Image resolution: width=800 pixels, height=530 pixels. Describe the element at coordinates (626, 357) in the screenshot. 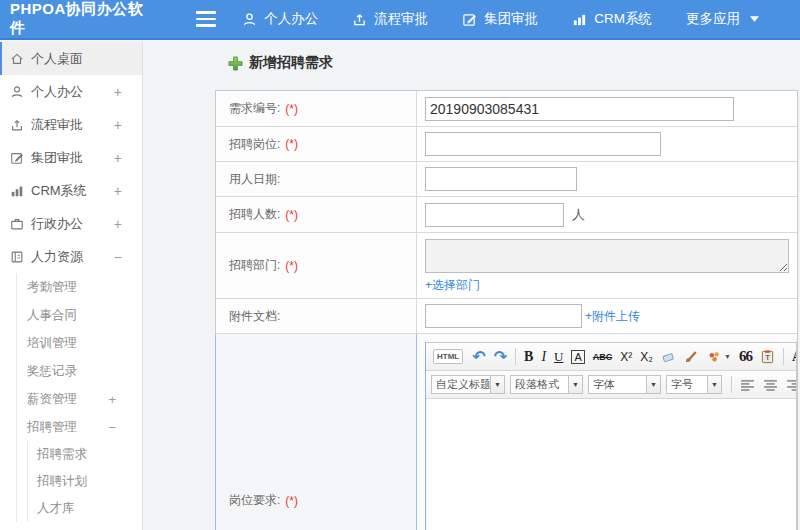

I see `superscript-button: X²` at that location.